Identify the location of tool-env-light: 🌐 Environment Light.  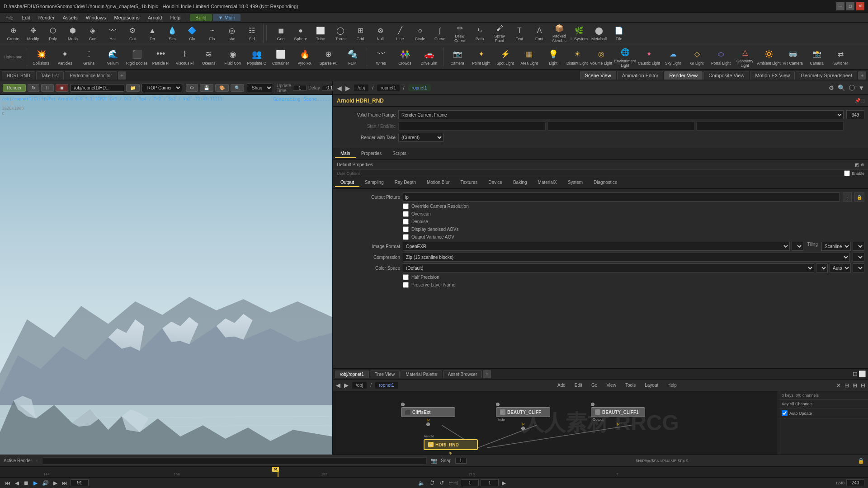
(625, 57).